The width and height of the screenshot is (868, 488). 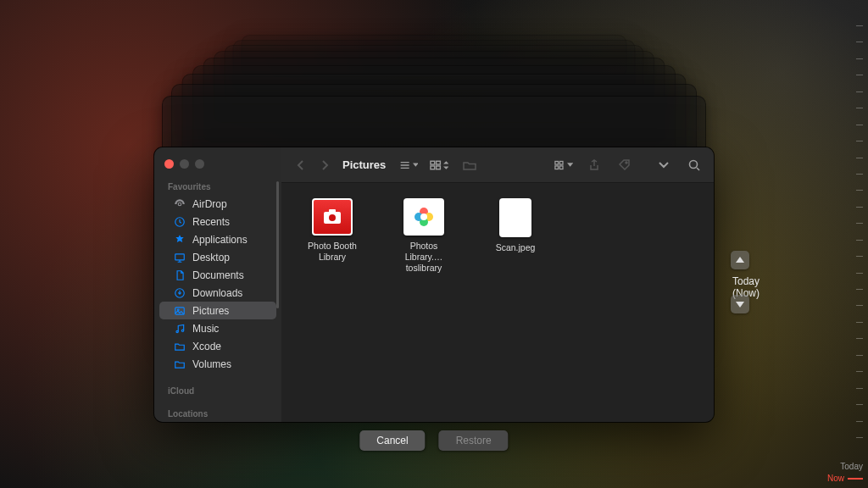 I want to click on file-item: Scan.jpeg, so click(x=515, y=225).